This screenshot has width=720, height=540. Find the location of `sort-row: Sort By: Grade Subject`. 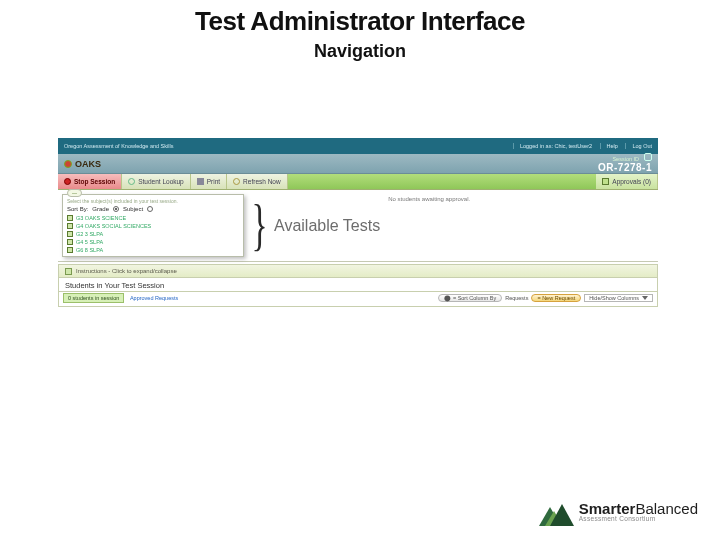

sort-row: Sort By: Grade Subject is located at coordinates (153, 209).